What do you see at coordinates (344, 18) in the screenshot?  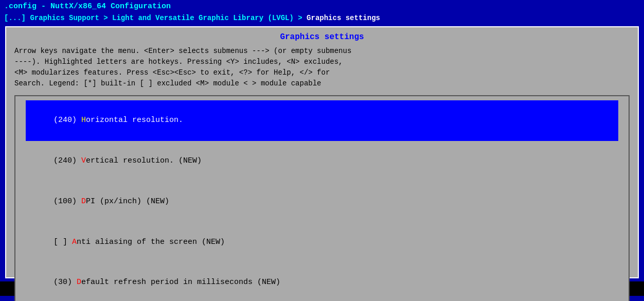 I see `breadcrumb-current: Graphics settings` at bounding box center [344, 18].